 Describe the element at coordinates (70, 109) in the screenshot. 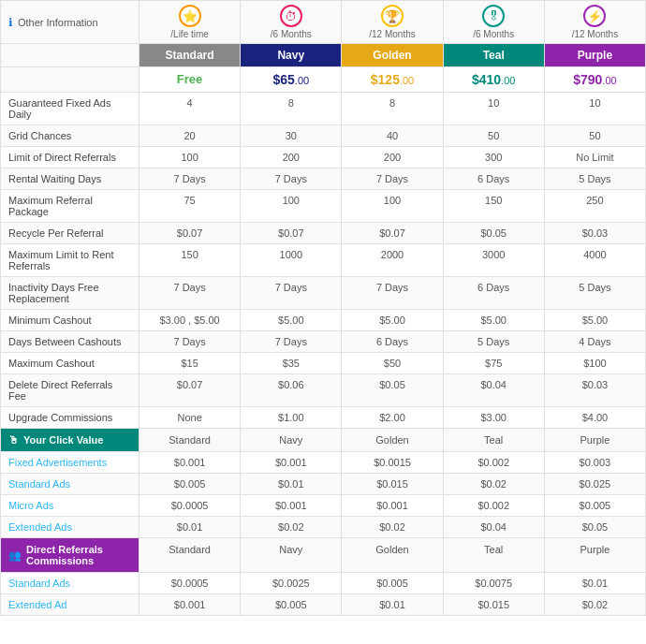

I see `row-label: Guaranteed Fixed Ads Daily` at that location.